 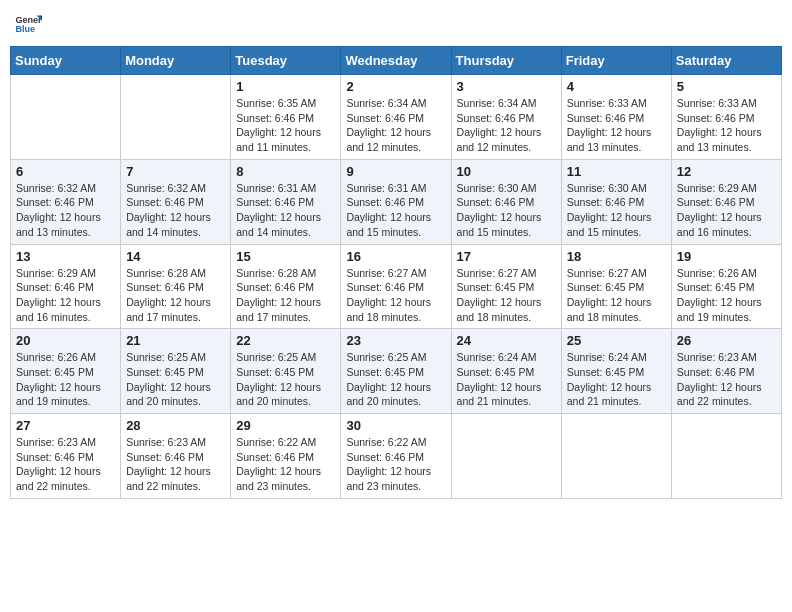 I want to click on calendar-cell: 20Sunrise: 6:26 AM Sunset: 6:45 PM Dayli…, so click(x=66, y=372).